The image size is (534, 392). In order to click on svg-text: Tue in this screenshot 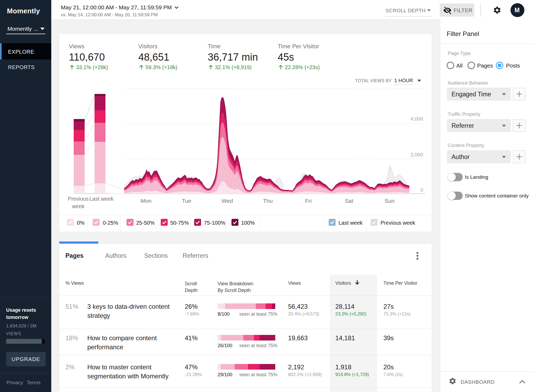, I will do `click(186, 201)`.